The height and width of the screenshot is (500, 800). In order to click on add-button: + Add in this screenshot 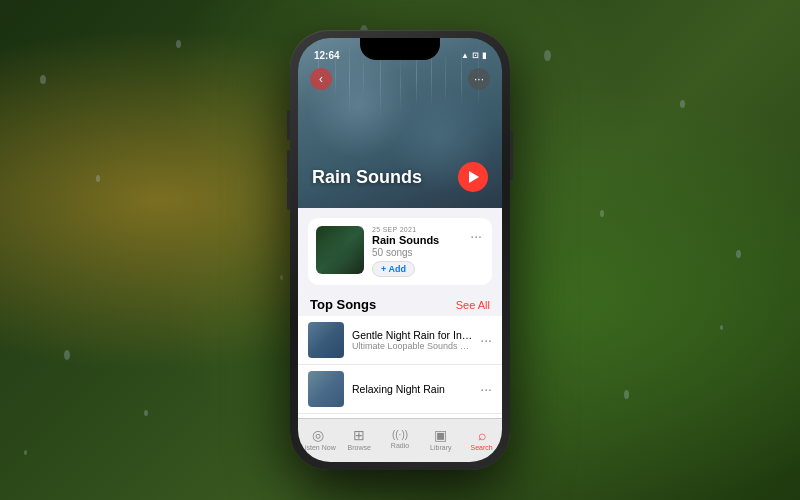, I will do `click(394, 269)`.